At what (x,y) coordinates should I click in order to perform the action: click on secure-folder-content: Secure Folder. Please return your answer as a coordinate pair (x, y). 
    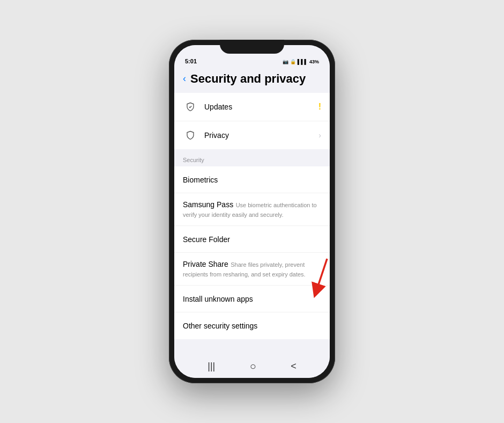
    Looking at the image, I should click on (252, 239).